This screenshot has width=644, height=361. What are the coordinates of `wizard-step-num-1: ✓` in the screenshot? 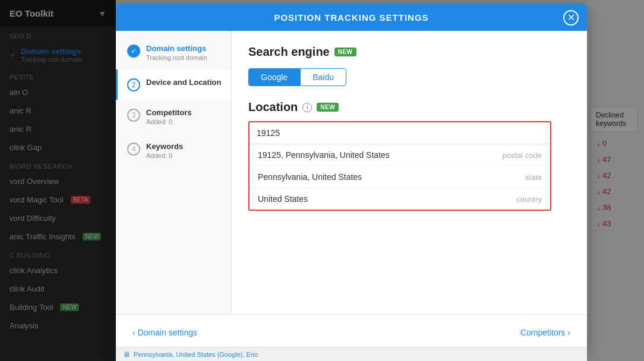 It's located at (134, 51).